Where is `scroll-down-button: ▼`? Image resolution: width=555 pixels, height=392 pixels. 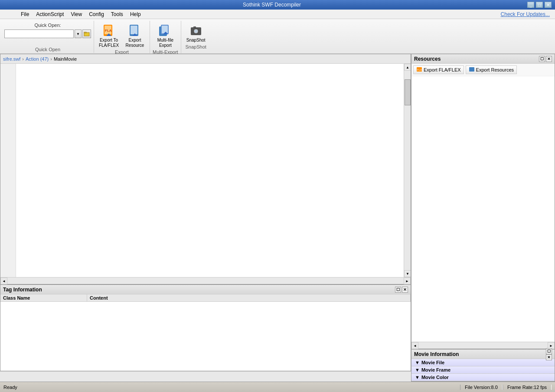
scroll-down-button: ▼ is located at coordinates (408, 274).